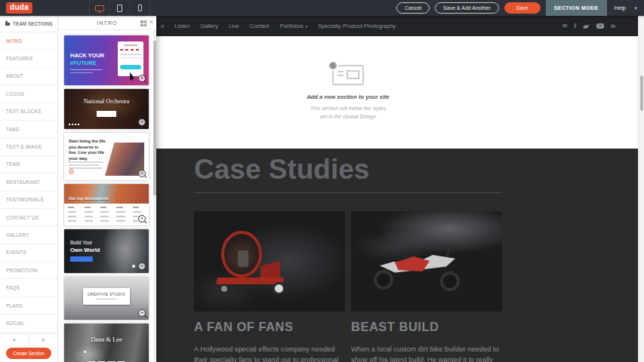  What do you see at coordinates (29, 217) in the screenshot?
I see `sidebar-item-contact-us: CONTACT US` at bounding box center [29, 217].